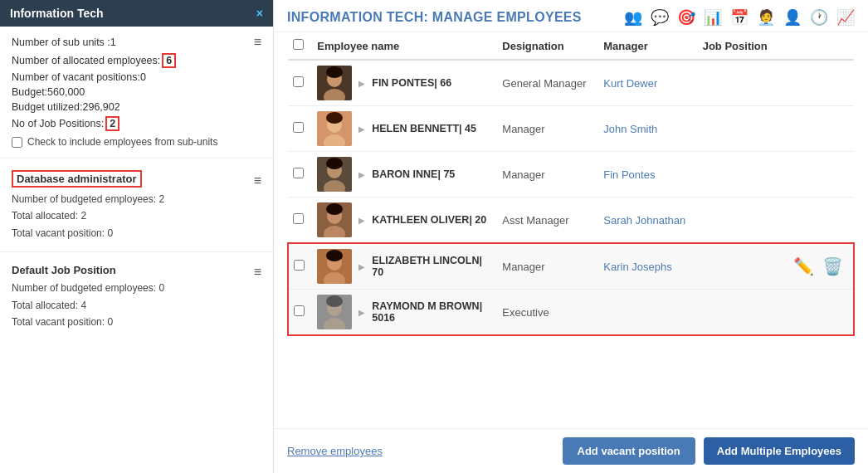 The image size is (868, 473). What do you see at coordinates (548, 313) in the screenshot?
I see `designation-cell: Executive` at bounding box center [548, 313].